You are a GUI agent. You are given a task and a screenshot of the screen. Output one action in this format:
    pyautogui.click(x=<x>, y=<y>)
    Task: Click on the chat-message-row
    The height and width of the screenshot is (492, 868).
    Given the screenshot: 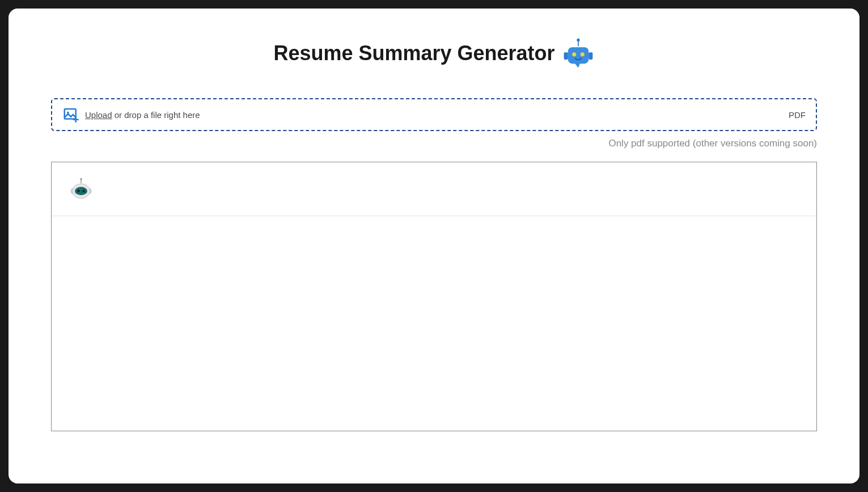 What is the action you would take?
    pyautogui.click(x=434, y=190)
    